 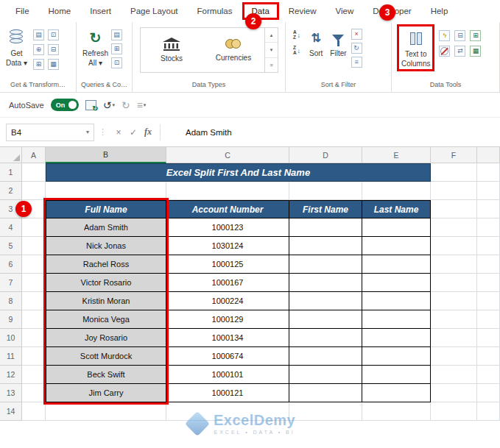 What do you see at coordinates (489, 356) in the screenshot?
I see `cell-g11` at bounding box center [489, 356].